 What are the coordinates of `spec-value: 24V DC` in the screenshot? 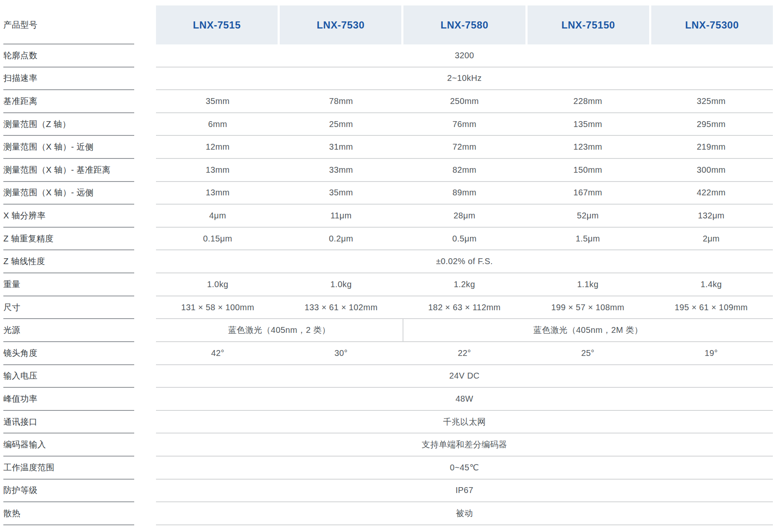 It's located at (464, 376).